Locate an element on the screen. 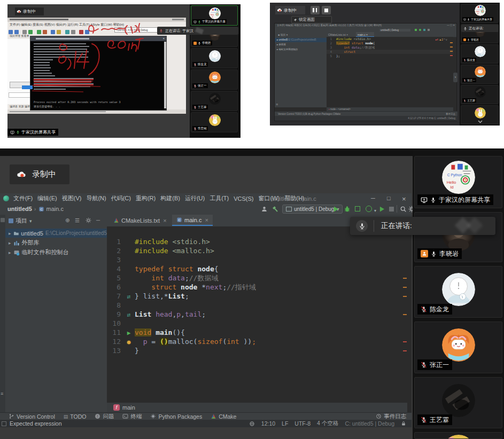 This screenshot has width=504, height=439. run-config-status: C: untitled5 | Debug is located at coordinates (370, 424).